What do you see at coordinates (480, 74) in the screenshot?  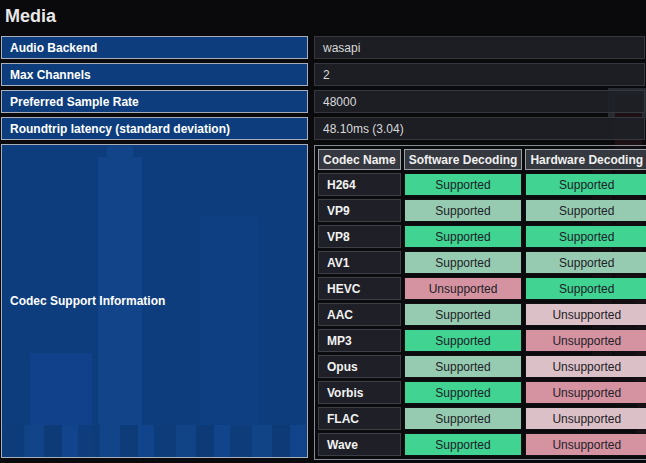 I see `property-value-cell: 2` at bounding box center [480, 74].